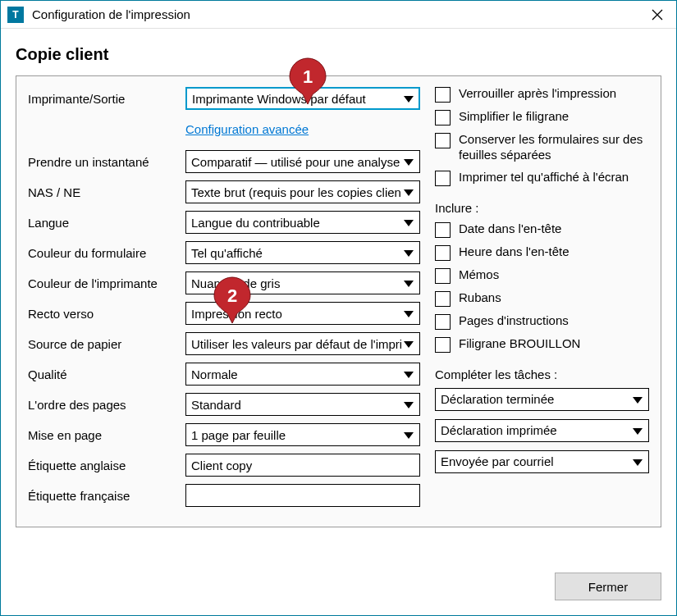 Image resolution: width=677 pixels, height=616 pixels. I want to click on label-as-shown: Imprimer tel qu'affiché à l'écran, so click(543, 177).